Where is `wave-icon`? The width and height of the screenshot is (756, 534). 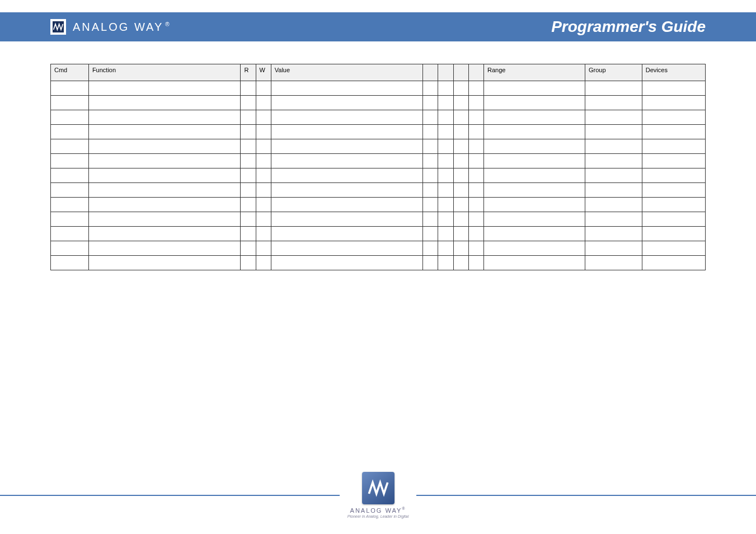 wave-icon is located at coordinates (378, 488).